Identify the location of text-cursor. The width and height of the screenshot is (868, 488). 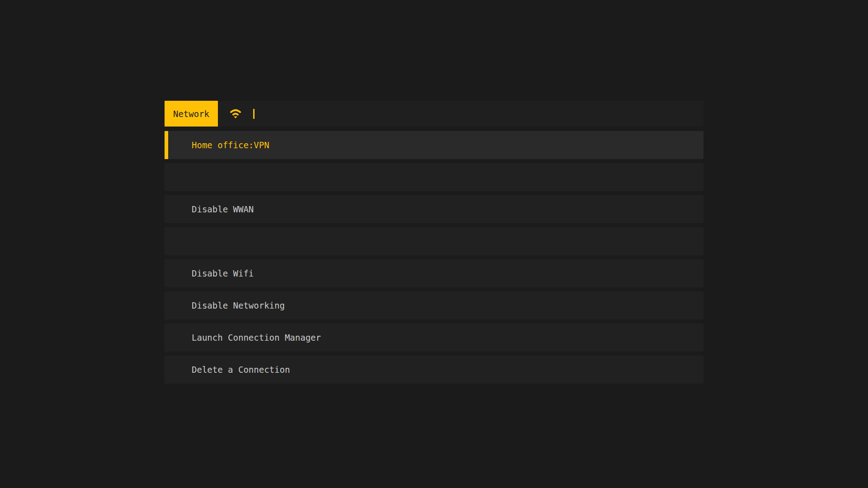
(254, 114).